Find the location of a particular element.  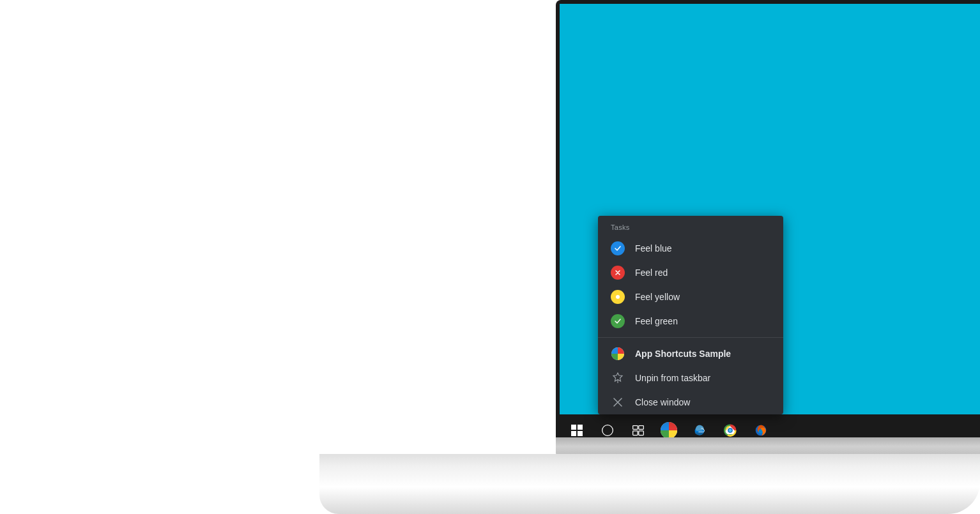

feel-yellow-icon is located at coordinates (618, 297).